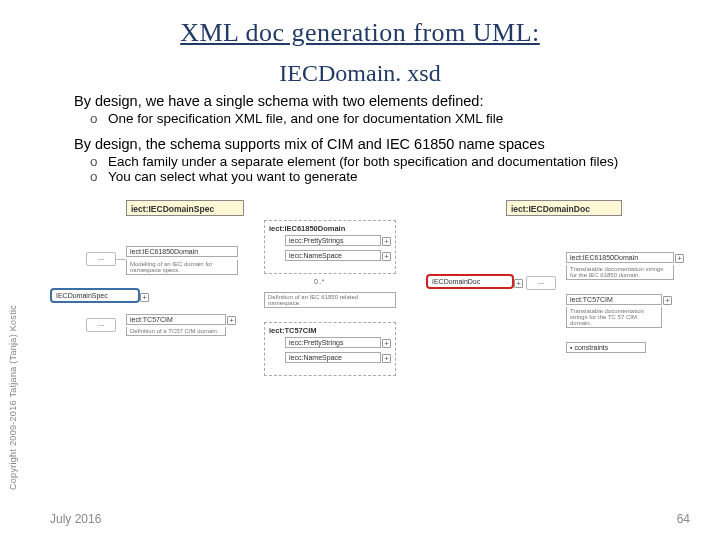  What do you see at coordinates (614, 318) in the screenshot?
I see `node-desc-right-tc57: Translatable documentation strings for t…` at bounding box center [614, 318].